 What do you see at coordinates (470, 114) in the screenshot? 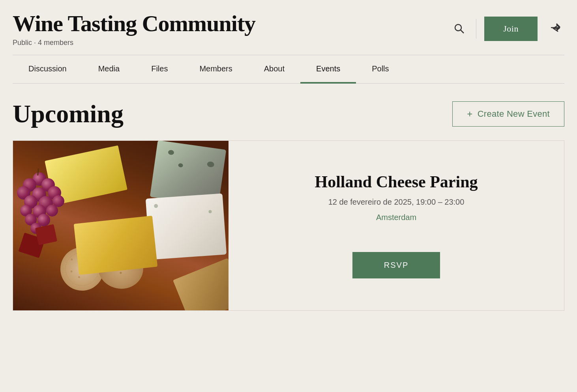
I see `plus-icon: +` at bounding box center [470, 114].